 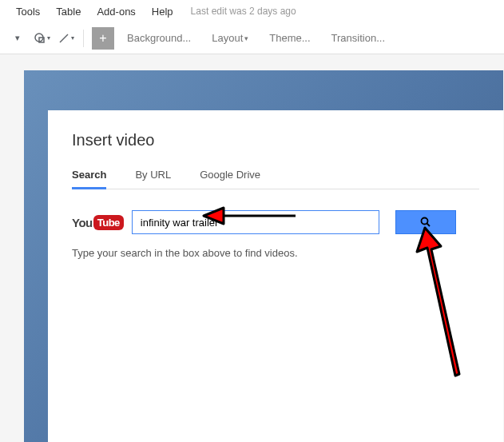 What do you see at coordinates (109, 222) in the screenshot?
I see `youtube-tube-text: Tube` at bounding box center [109, 222].